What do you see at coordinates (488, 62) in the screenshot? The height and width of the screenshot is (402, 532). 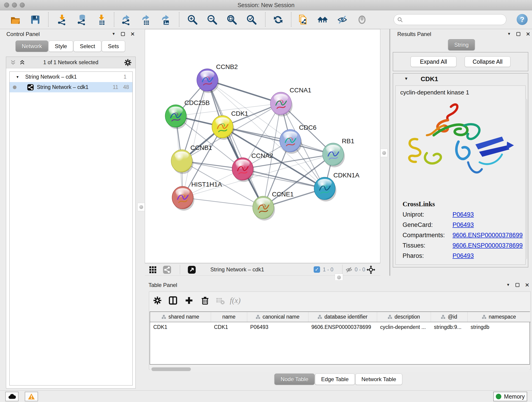 I see `collapse-all-button: Collapse All` at bounding box center [488, 62].